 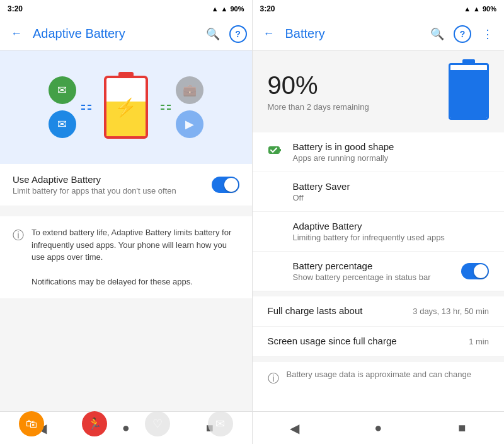 I want to click on info-note-text: Battery usage data is approximate and ca…, so click(x=379, y=375).